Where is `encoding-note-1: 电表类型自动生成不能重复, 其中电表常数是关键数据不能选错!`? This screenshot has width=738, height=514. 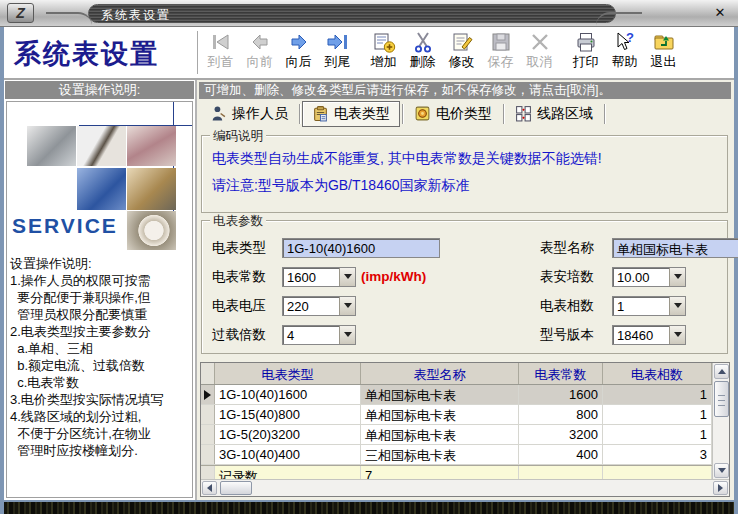 encoding-note-1: 电表类型自动生成不能重复, 其中电表常数是关键数据不能选错! is located at coordinates (466, 159).